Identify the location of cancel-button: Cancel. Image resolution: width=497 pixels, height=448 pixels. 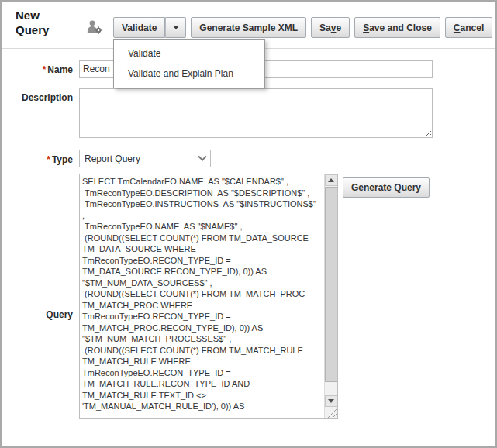
(468, 28).